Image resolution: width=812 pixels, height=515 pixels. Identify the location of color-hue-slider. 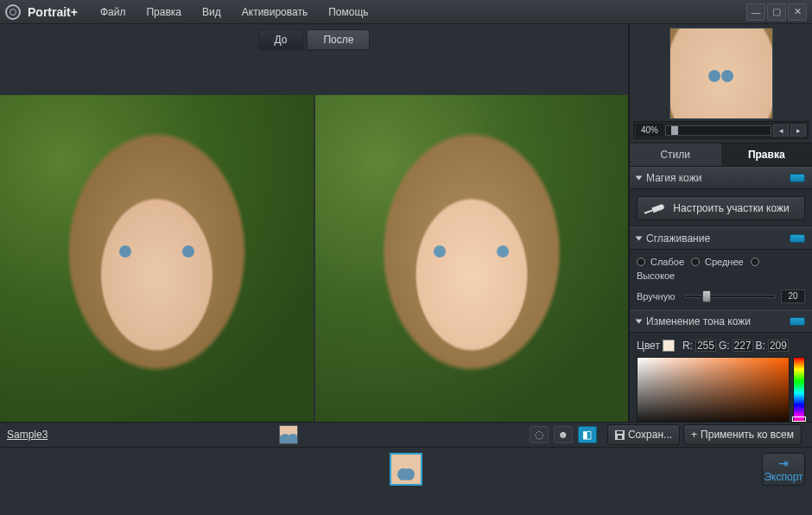
(799, 389).